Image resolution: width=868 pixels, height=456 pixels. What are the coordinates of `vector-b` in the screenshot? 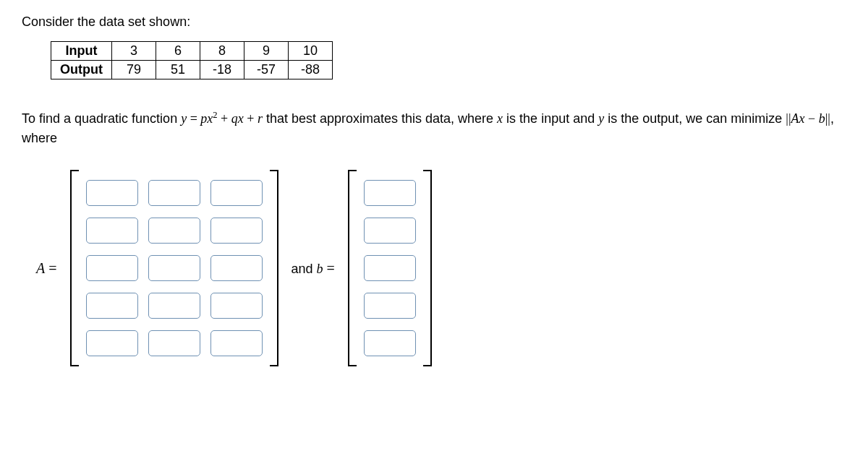 It's located at (390, 268).